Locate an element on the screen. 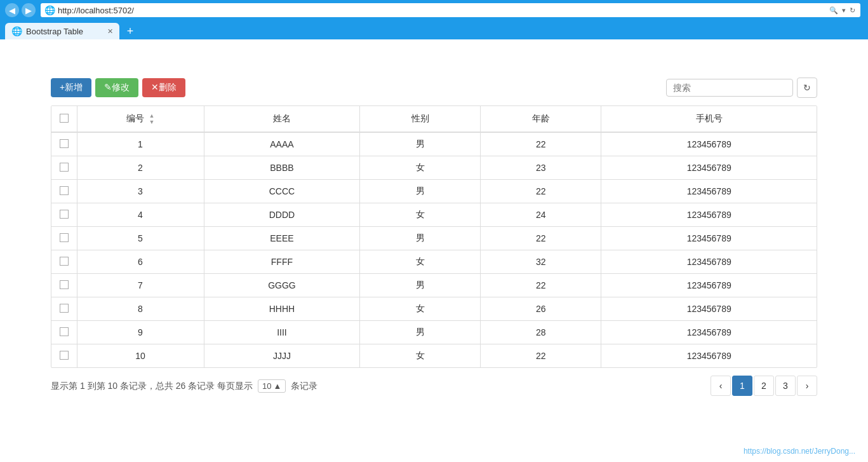 The image size is (868, 462). row-phone-4: 123456789 is located at coordinates (709, 239).